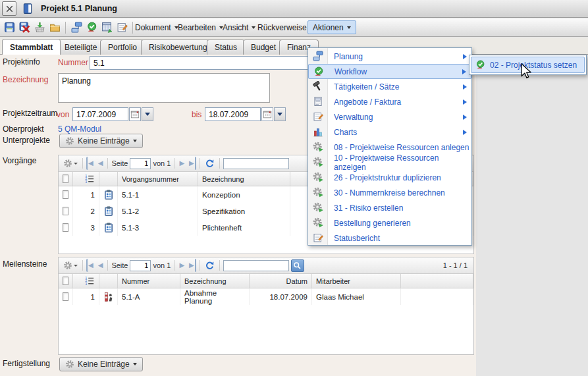 This screenshot has width=588, height=376. I want to click on menu-item-taetigkeiten: Tätigkeiten / Sätze, so click(390, 87).